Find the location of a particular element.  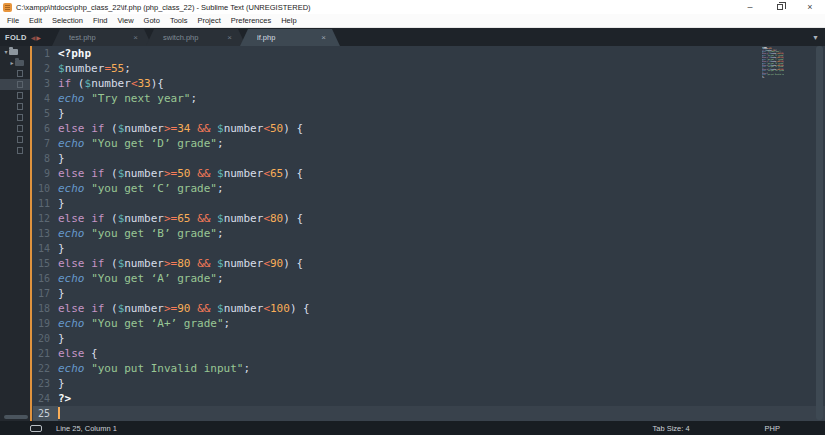

menu-item-preferences: Preferences is located at coordinates (251, 21).